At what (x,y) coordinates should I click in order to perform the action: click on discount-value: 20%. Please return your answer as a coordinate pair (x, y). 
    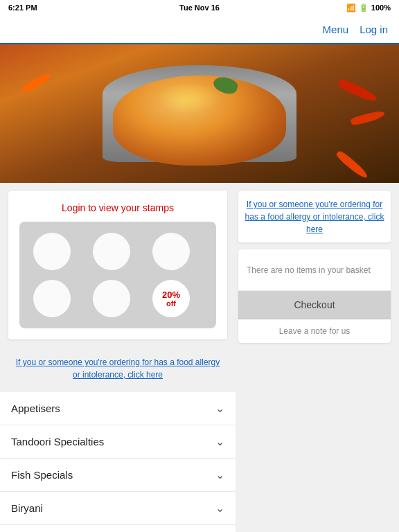
    Looking at the image, I should click on (171, 295).